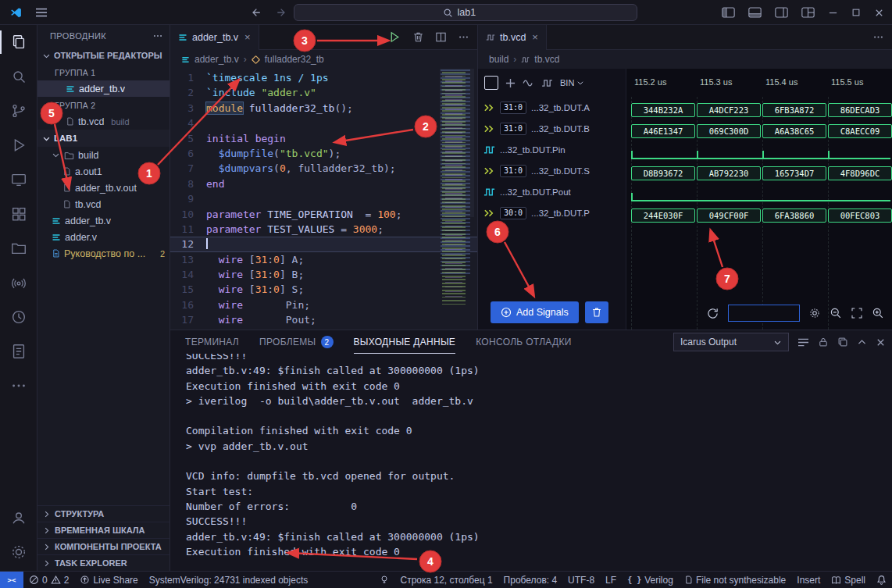 This screenshot has width=892, height=588. Describe the element at coordinates (19, 248) in the screenshot. I see `project-folder-icon` at that location.